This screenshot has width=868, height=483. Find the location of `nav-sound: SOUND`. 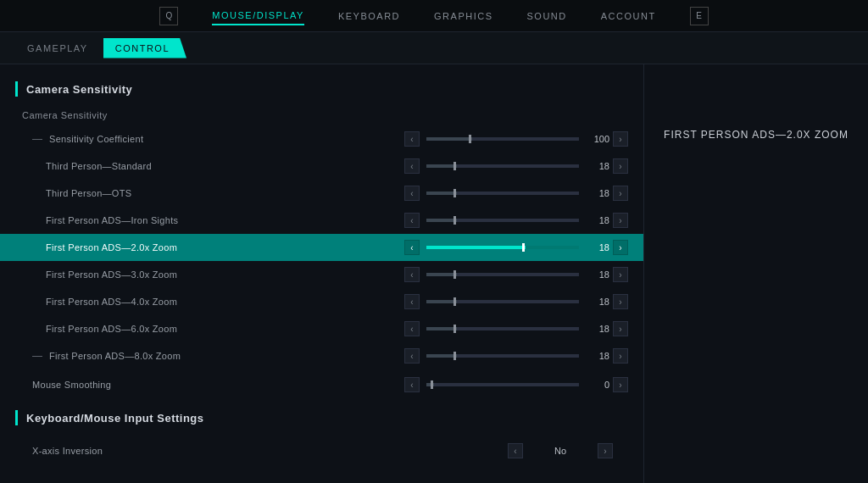

nav-sound: SOUND is located at coordinates (548, 16).